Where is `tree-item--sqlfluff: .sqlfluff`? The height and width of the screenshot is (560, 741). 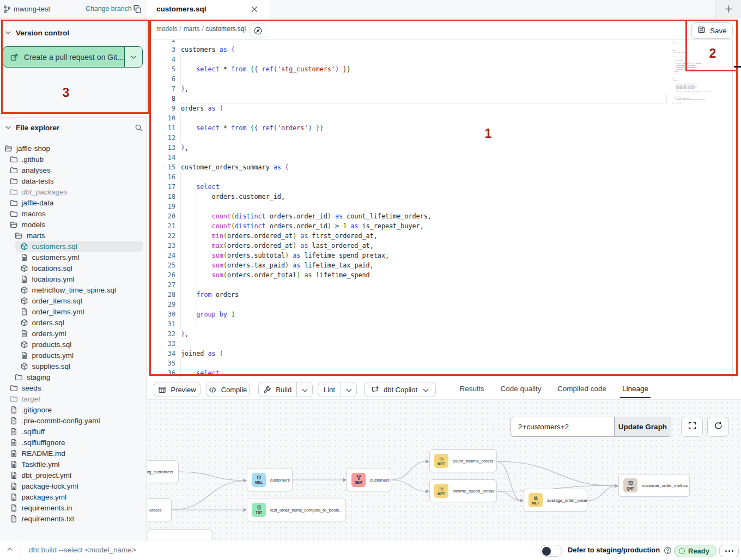 tree-item--sqlfluff: .sqlfluff is located at coordinates (73, 431).